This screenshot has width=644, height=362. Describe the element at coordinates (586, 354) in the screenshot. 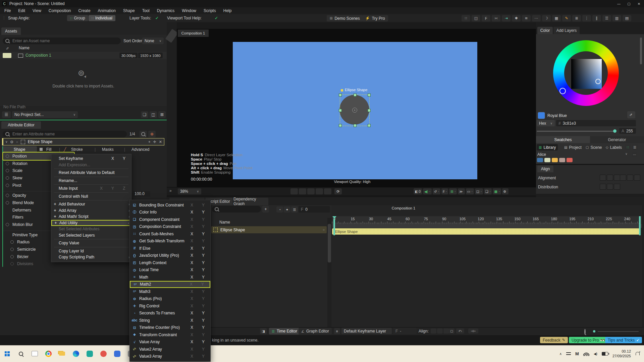

I see `wifi-icon` at that location.